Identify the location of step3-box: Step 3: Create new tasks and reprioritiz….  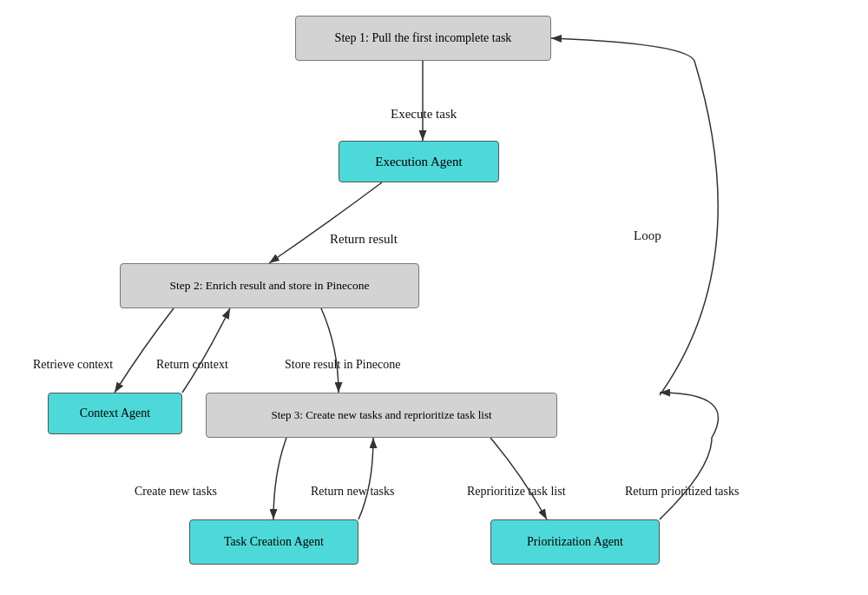
(382, 415).